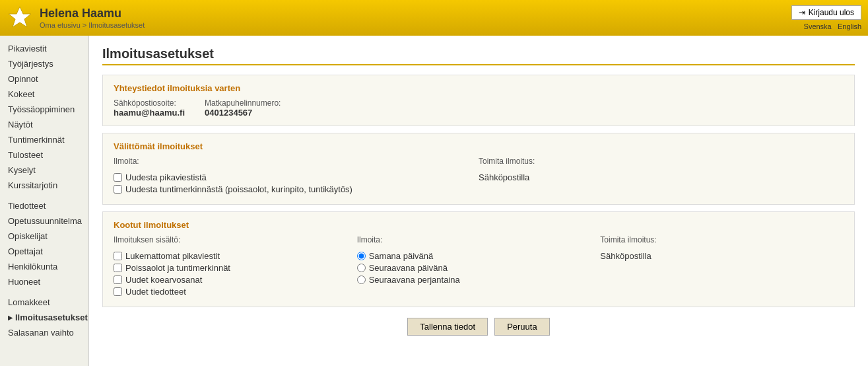 This screenshot has height=366, width=868. What do you see at coordinates (296, 177) in the screenshot?
I see `checkbox-pikaviesti: Uudesta pikaviestistä` at bounding box center [296, 177].